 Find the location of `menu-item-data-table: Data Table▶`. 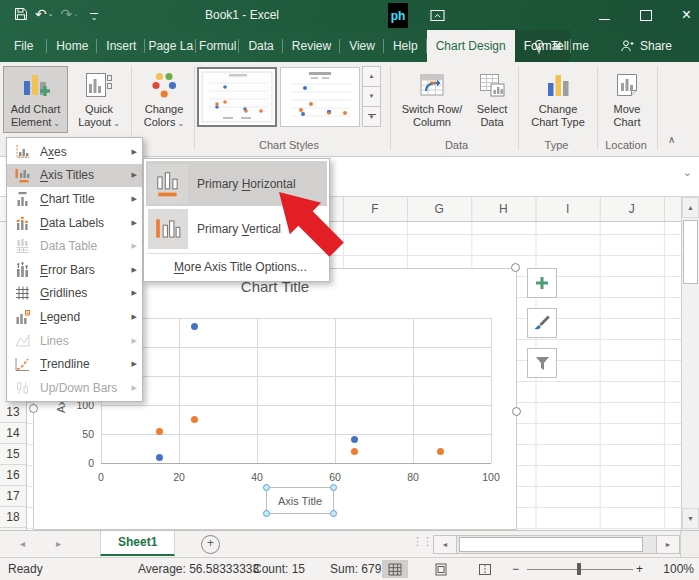

menu-item-data-table: Data Table▶ is located at coordinates (74, 246).